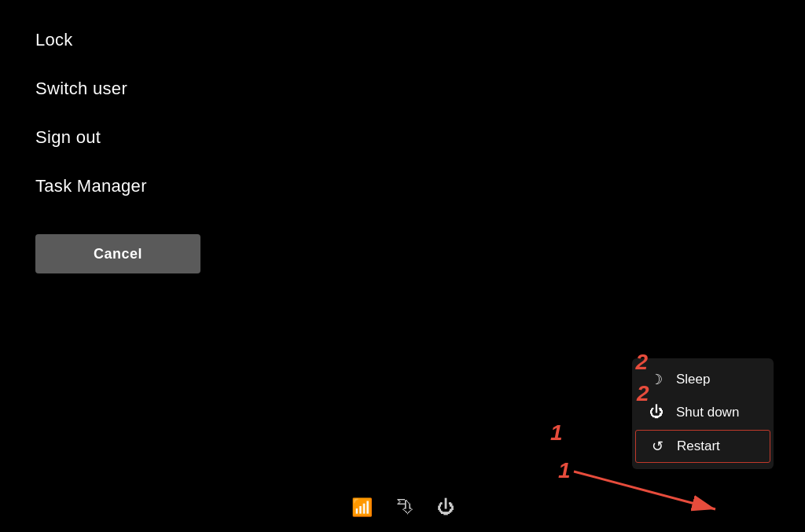 The image size is (805, 532). What do you see at coordinates (118, 254) in the screenshot?
I see `cancel-button: Cancel` at bounding box center [118, 254].